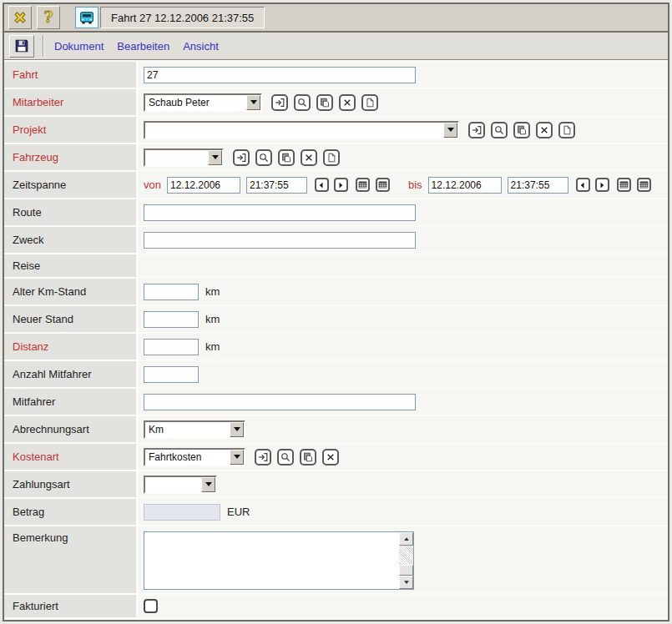 The image size is (672, 624). Describe the element at coordinates (522, 130) in the screenshot. I see `projekt-copy-button` at that location.